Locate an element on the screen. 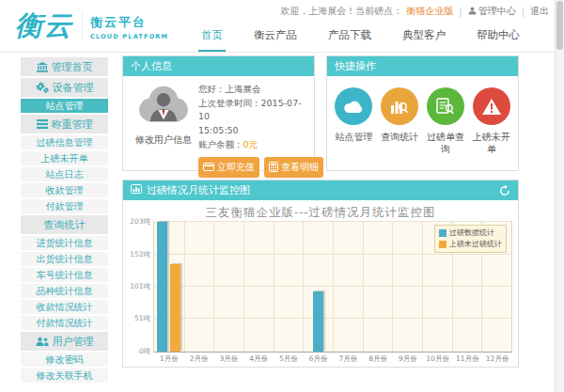  recharge-button: 立即充值 is located at coordinates (229, 167).